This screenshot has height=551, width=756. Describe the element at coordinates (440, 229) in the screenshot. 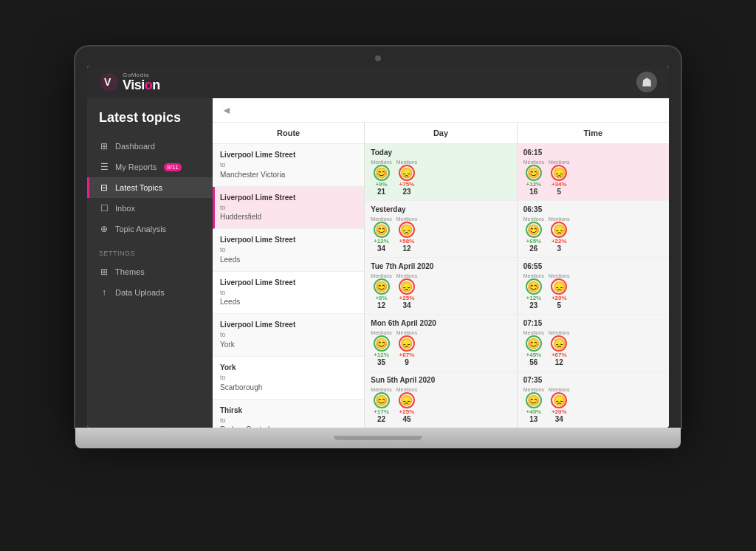

I see `day-group-yesterday: Yesterday Mentions 😊 +12% 34` at that location.